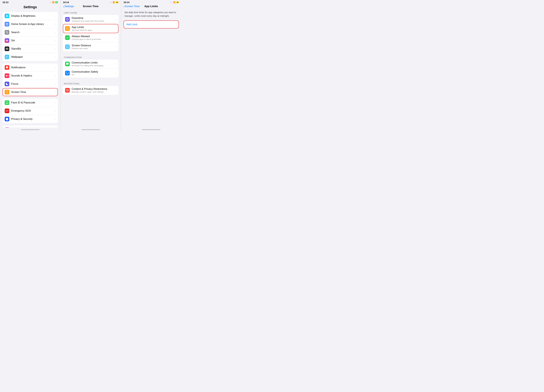  I want to click on screentime-scroll: LIMIT USAGE Downtime Schedule time away …, so click(91, 68).